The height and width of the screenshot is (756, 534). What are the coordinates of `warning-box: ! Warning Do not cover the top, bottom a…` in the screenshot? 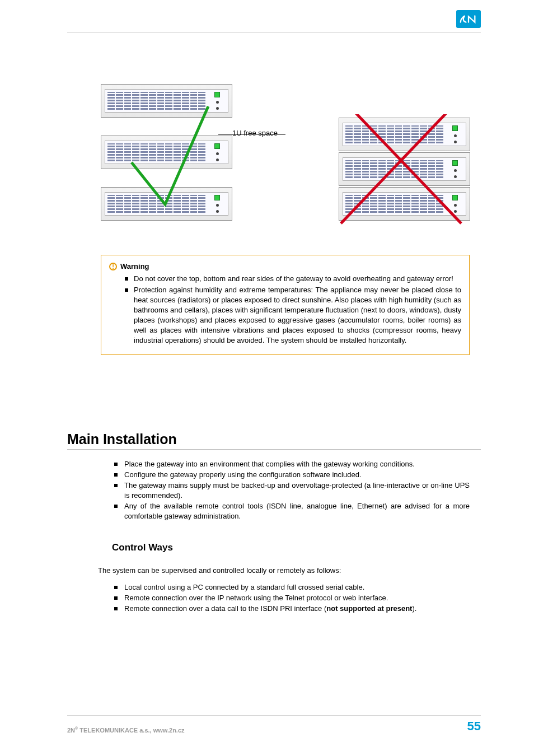 It's located at (285, 305).